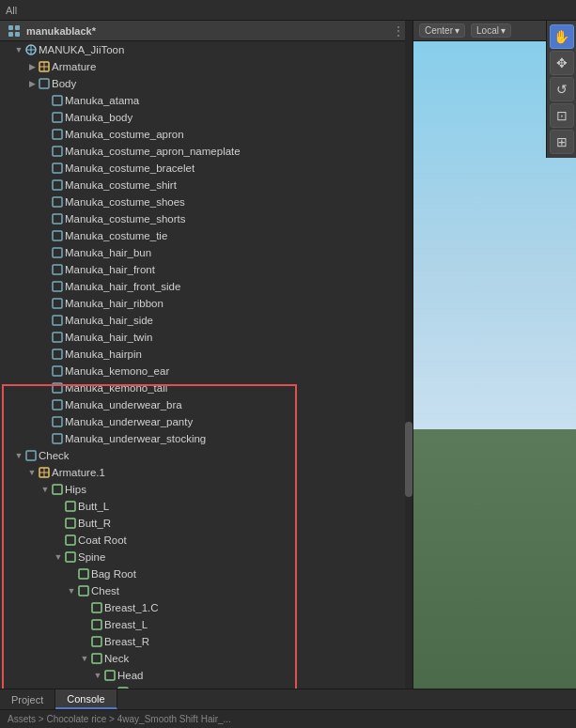 This screenshot has height=728, width=576. I want to click on tree-item-underwear-bra: Manuka_underwear_bra, so click(207, 405).